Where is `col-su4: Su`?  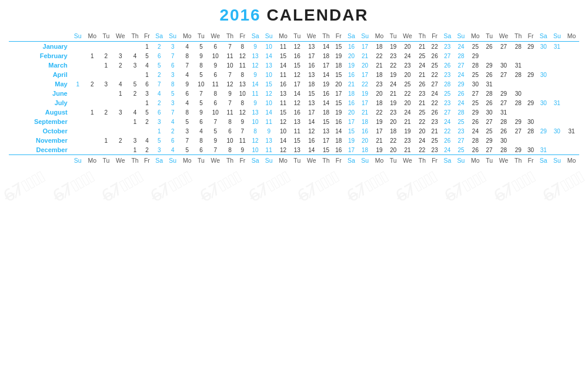
col-su4: Su is located at coordinates (365, 36).